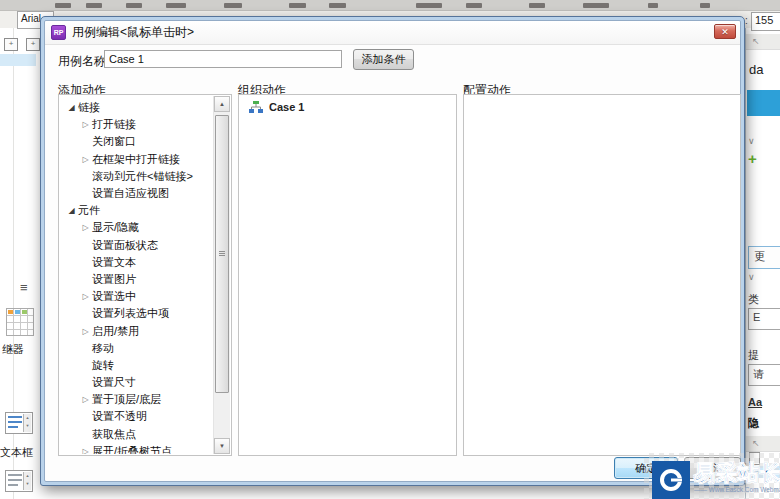  I want to click on tree-item-label: 打开链接, so click(114, 124).